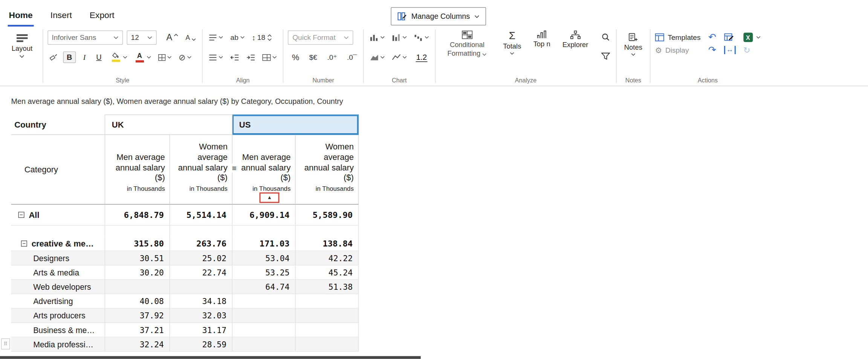 The height and width of the screenshot is (359, 868). I want to click on increase-decimal-button: .0⁺, so click(332, 57).